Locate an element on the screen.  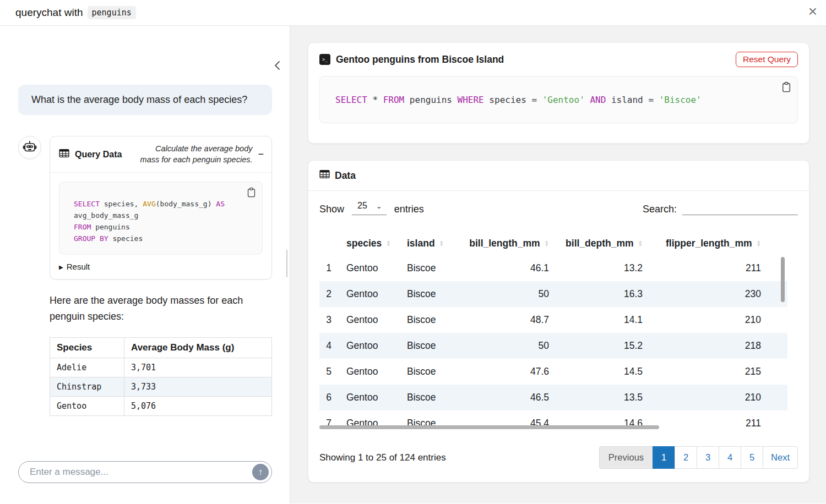
column-header-species: species▲▼ is located at coordinates (366, 243).